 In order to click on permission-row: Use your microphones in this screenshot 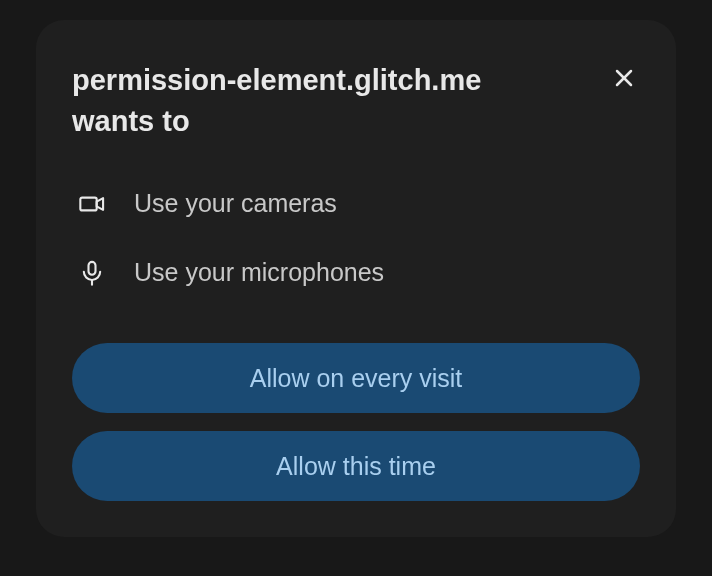, I will do `click(359, 272)`.